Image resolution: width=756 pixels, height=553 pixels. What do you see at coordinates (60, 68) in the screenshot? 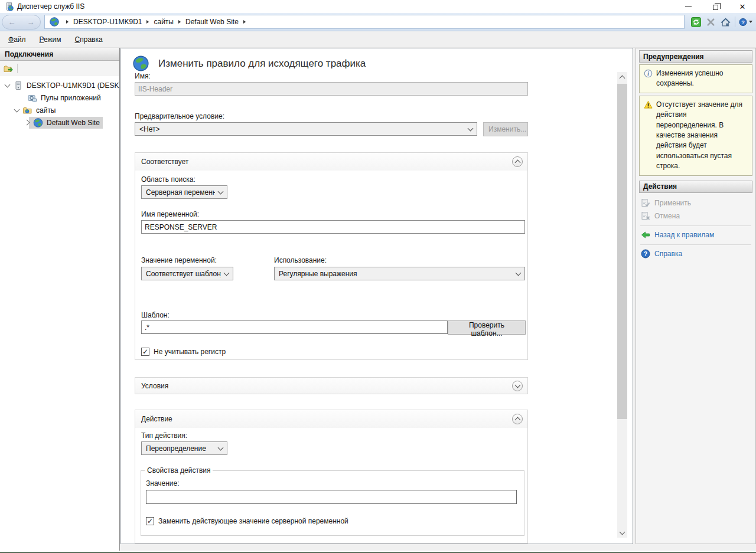
I see `connections-toolbar` at bounding box center [60, 68].